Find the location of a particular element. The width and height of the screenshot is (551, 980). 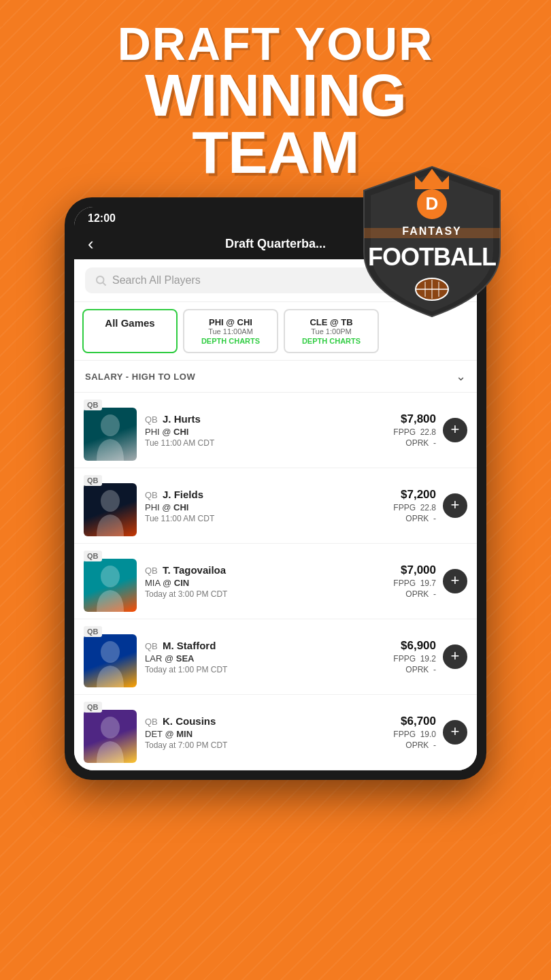

nav-title: Draft Quarterba... is located at coordinates (276, 244).